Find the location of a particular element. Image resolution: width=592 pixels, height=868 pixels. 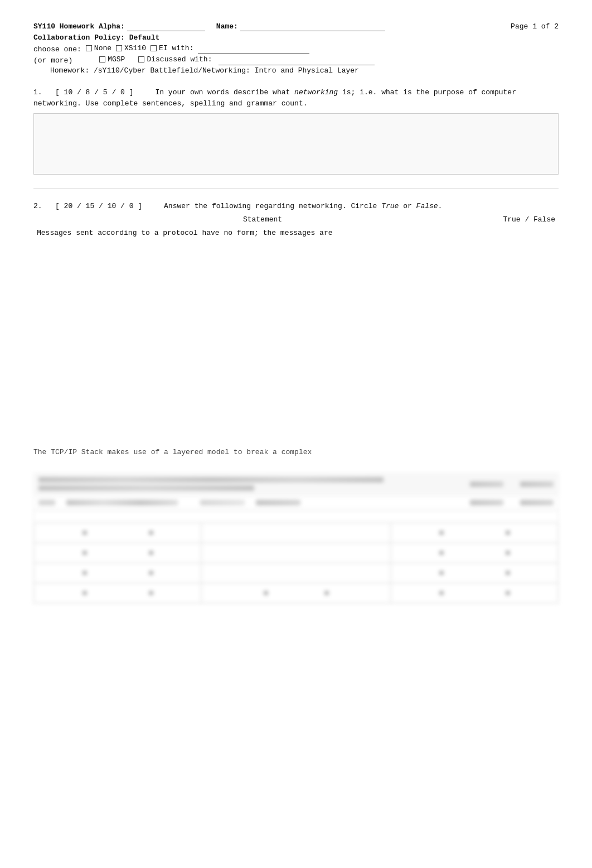

mgsp-option: MGSP is located at coordinates (112, 59).